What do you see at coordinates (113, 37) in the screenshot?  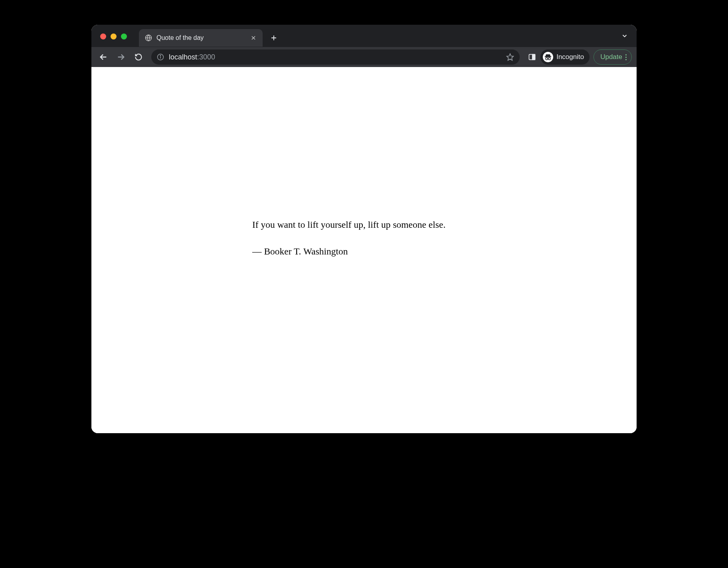 I see `minimize-window-button` at bounding box center [113, 37].